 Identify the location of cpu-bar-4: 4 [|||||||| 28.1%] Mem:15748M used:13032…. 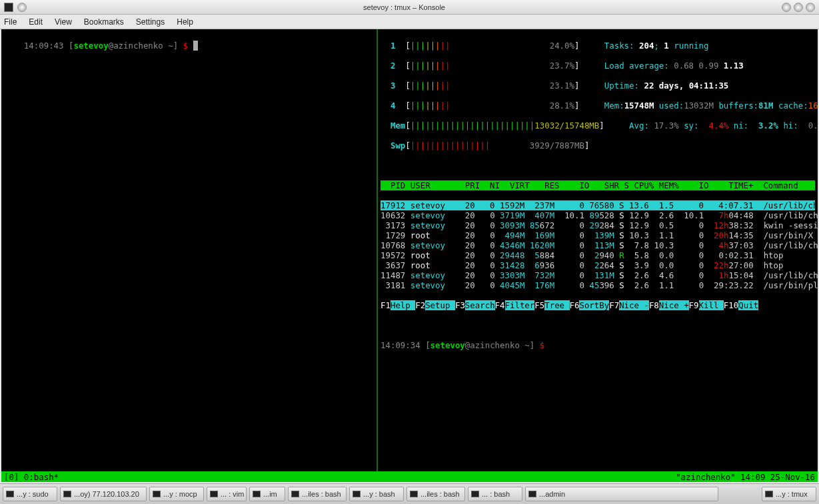
(598, 105).